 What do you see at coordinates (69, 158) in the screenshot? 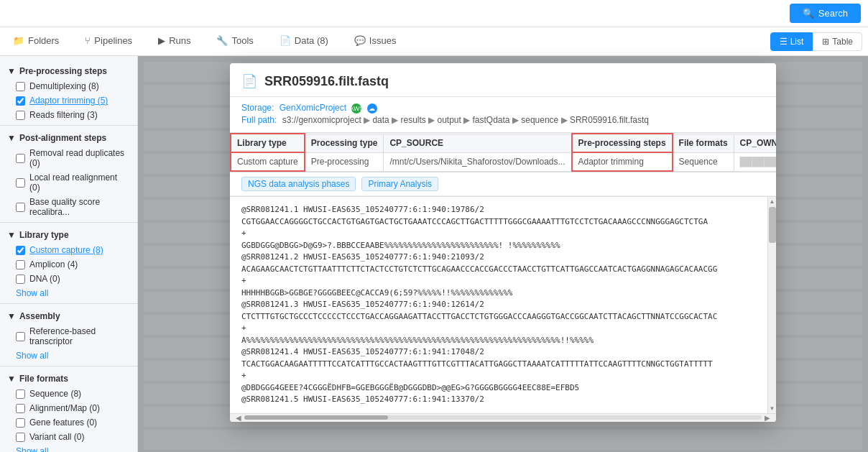
I see `sidebar-item-removal-read: Removal read duplicates (0)` at bounding box center [69, 158].